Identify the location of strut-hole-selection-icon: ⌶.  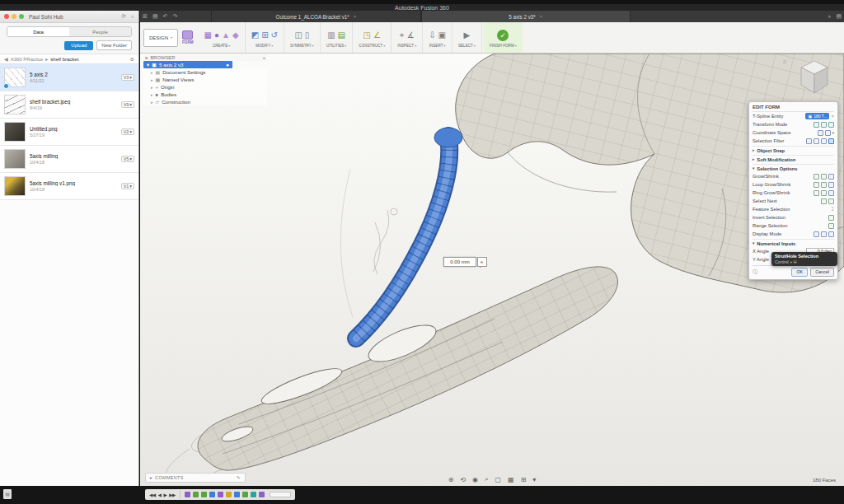
(832, 209).